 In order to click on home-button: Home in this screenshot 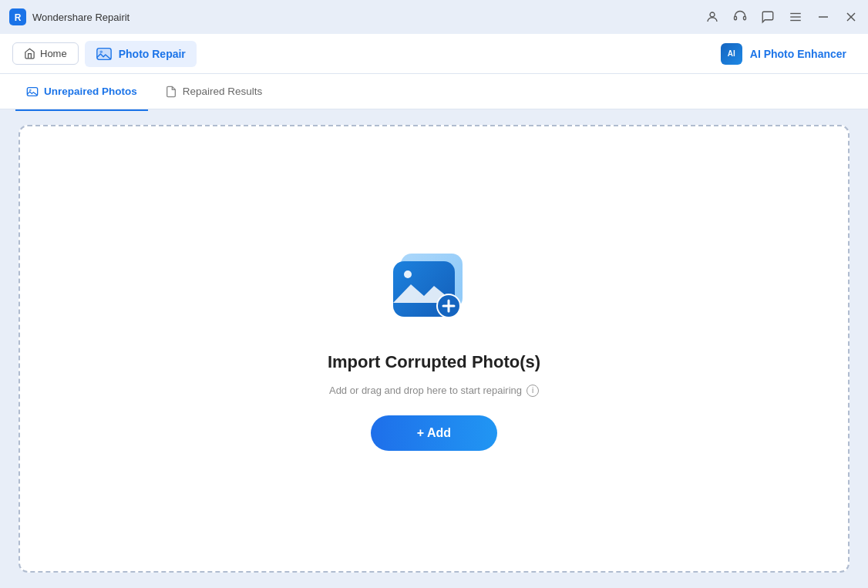, I will do `click(45, 54)`.